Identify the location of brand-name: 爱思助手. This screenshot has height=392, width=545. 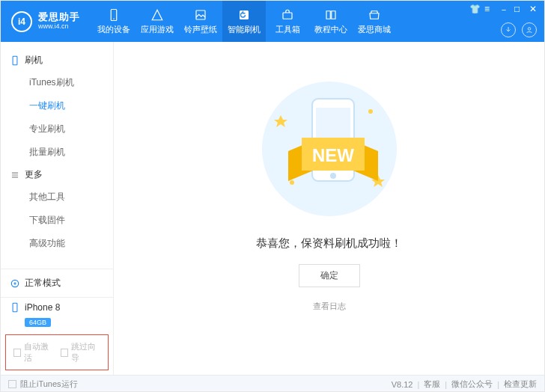
(59, 17).